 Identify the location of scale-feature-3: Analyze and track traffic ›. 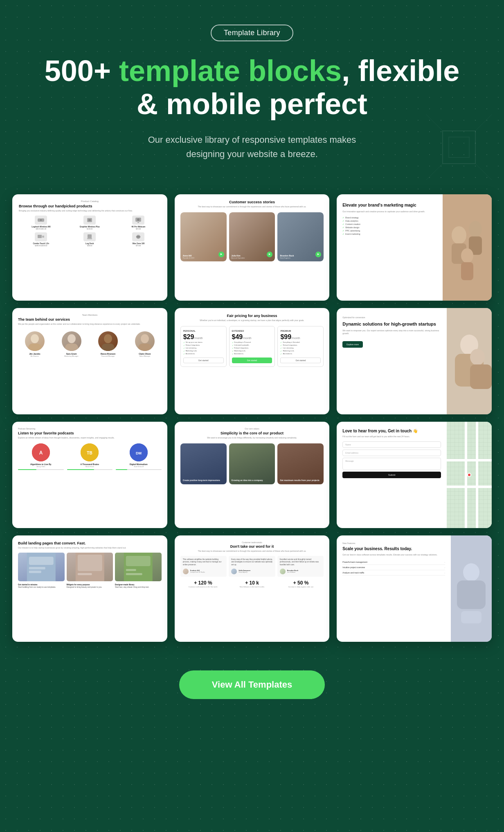
(394, 573).